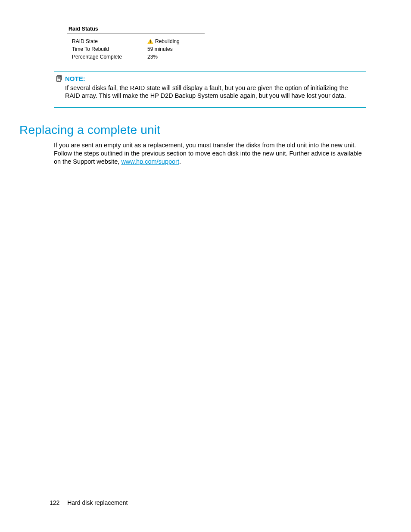  What do you see at coordinates (208, 153) in the screenshot?
I see `section-body-prefix: If you are sent an empty unit as a repla…` at bounding box center [208, 153].